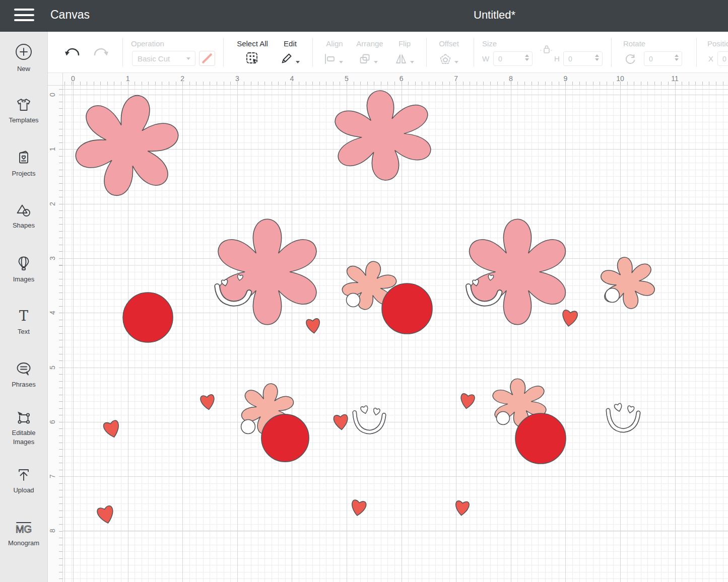  I want to click on canvas-shape-flower-face, so click(267, 272).